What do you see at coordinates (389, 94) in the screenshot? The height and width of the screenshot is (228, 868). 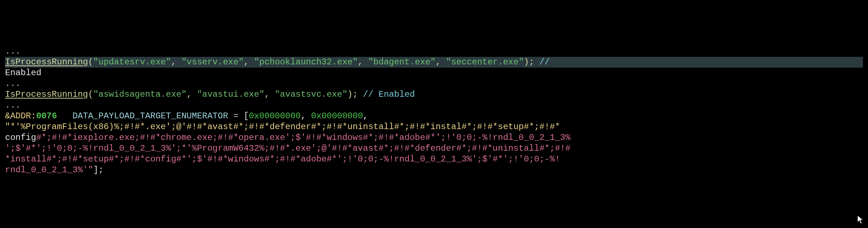 I see `comment: // Enabled` at bounding box center [389, 94].